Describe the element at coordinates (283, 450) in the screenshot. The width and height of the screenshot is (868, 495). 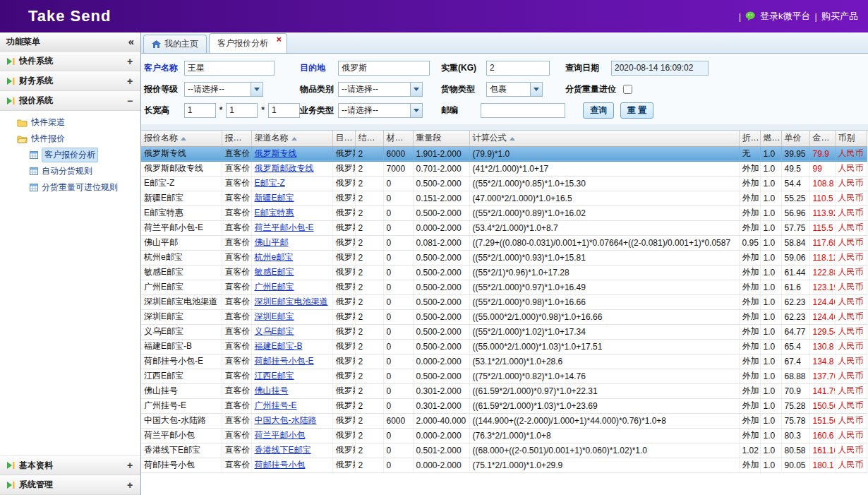
I see `channel-link: 香港线下E邮宝` at that location.